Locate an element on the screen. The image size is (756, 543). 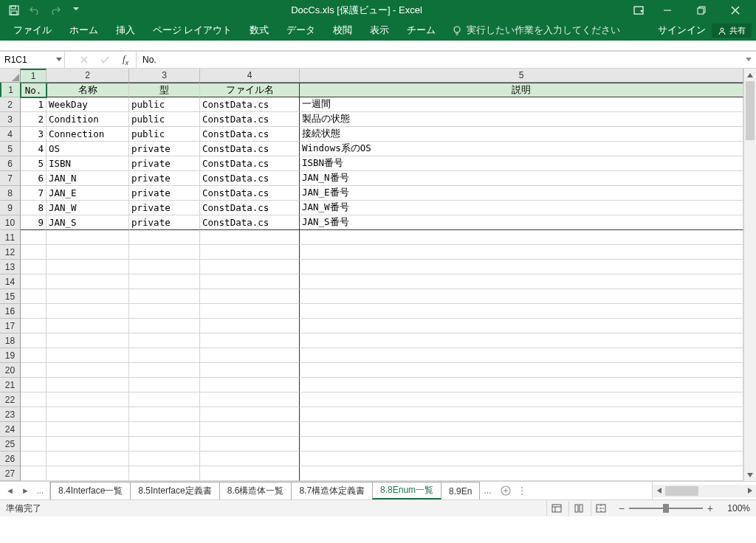
row-header: 27 is located at coordinates (10, 474).